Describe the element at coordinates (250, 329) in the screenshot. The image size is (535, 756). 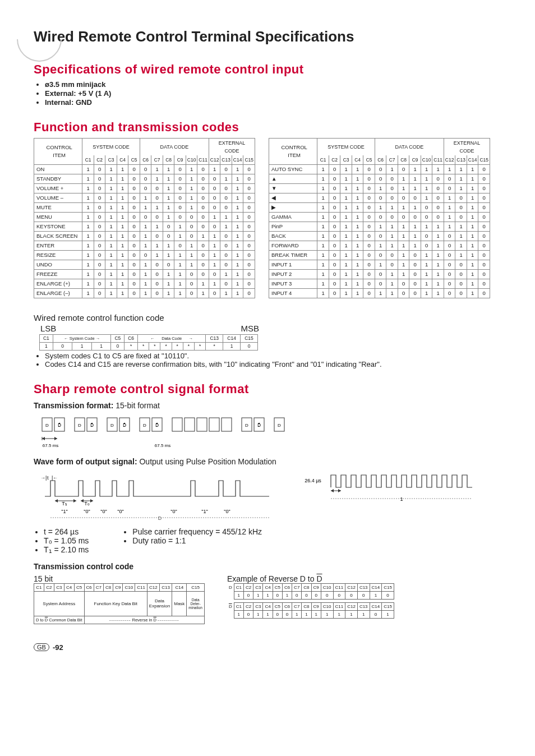
I see `msb-label: MSB` at that location.